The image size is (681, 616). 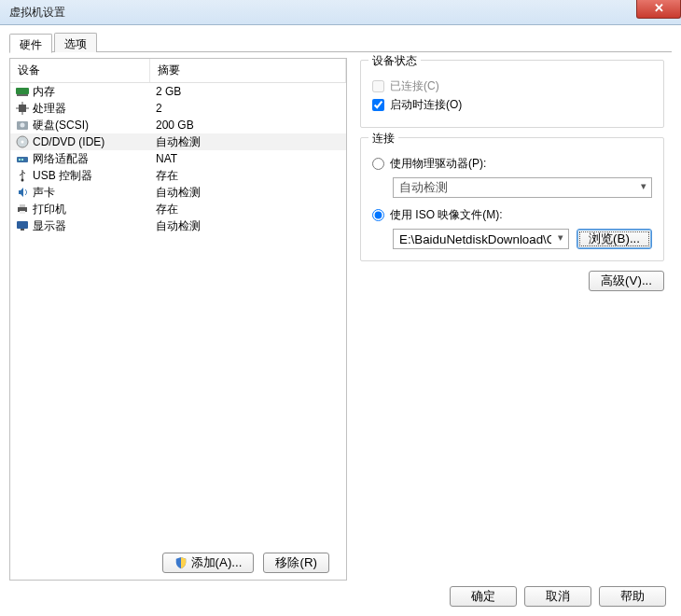 I want to click on add-button: 添加(A)..., so click(x=209, y=563).